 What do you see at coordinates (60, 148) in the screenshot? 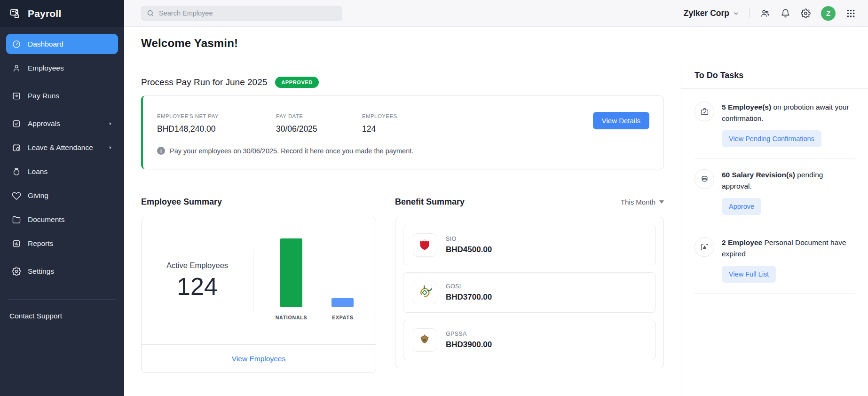
I see `sidebar-item-label: Leave & Attendance` at bounding box center [60, 148].